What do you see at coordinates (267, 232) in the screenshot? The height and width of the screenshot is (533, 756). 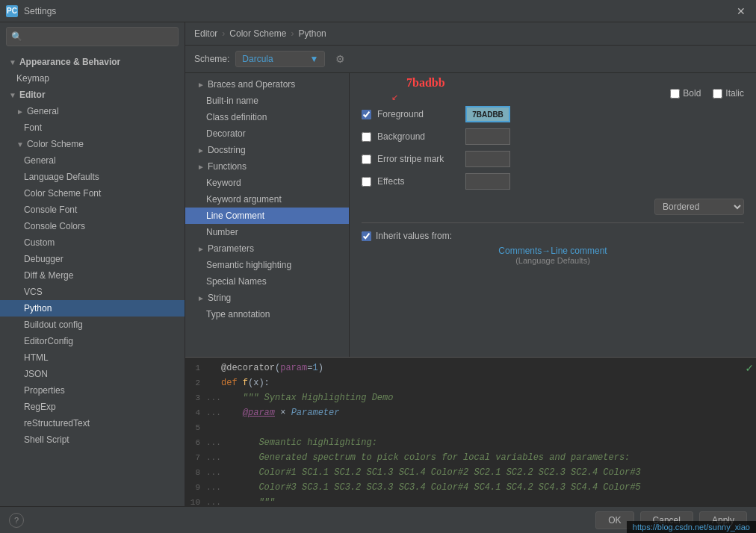 I see `middle-item-number: Number` at bounding box center [267, 232].